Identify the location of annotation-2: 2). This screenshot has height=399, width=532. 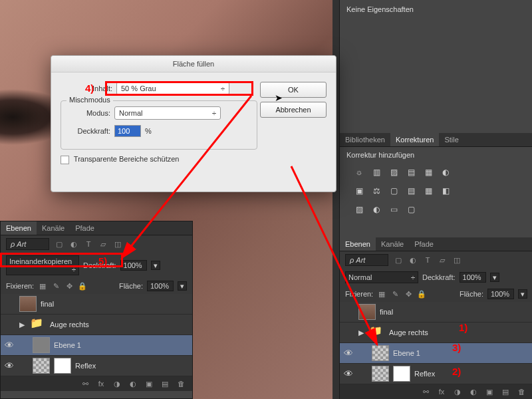
(456, 371).